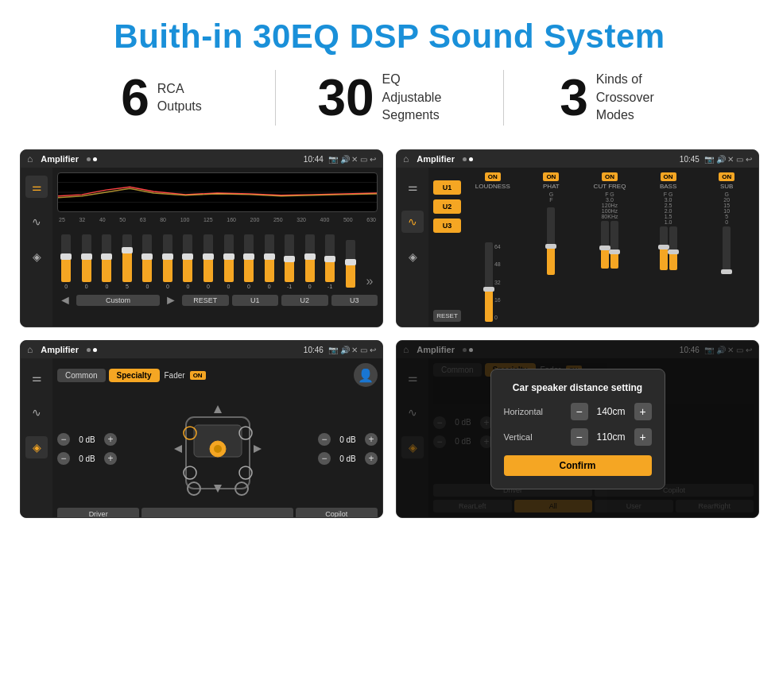 The height and width of the screenshot is (700, 779). Describe the element at coordinates (493, 247) in the screenshot. I see `channel-loudness: ON LOUDNESS 64 48 32` at that location.